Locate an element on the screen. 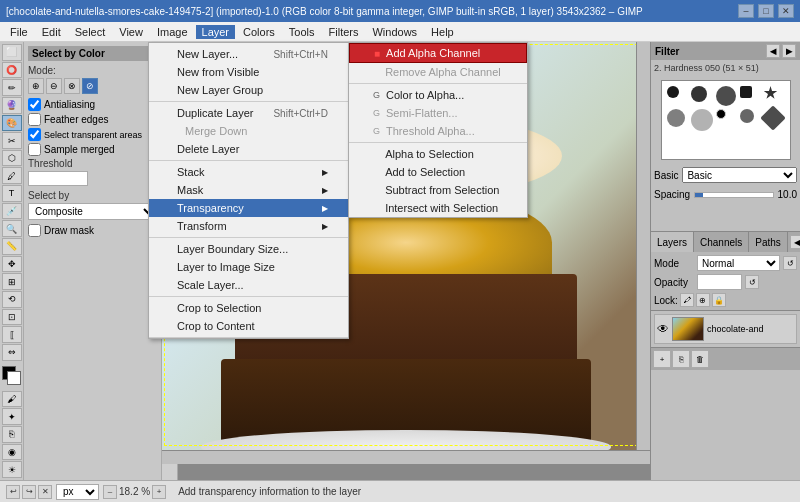  tool-paths: 🖊 is located at coordinates (12, 176).